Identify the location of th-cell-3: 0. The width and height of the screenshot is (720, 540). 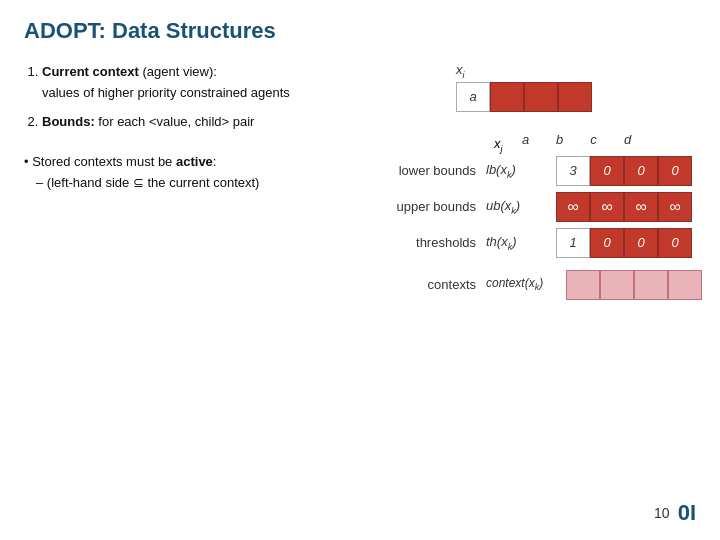
(675, 243).